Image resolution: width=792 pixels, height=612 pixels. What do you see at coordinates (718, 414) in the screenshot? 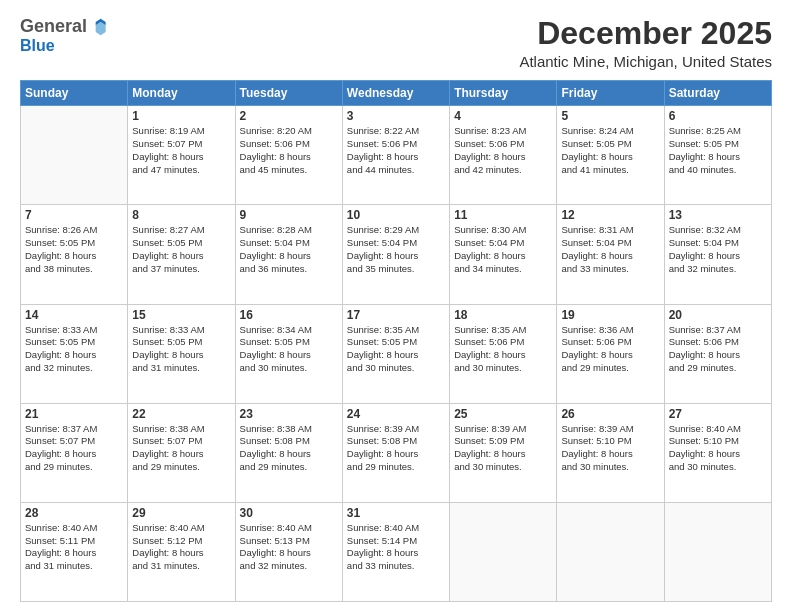
I see `day-number: 27` at bounding box center [718, 414].